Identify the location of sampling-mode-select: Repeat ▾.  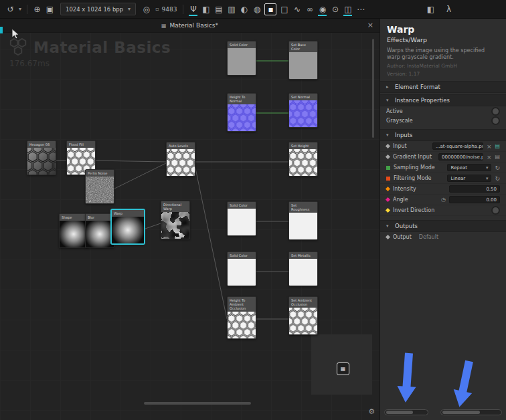
(469, 167).